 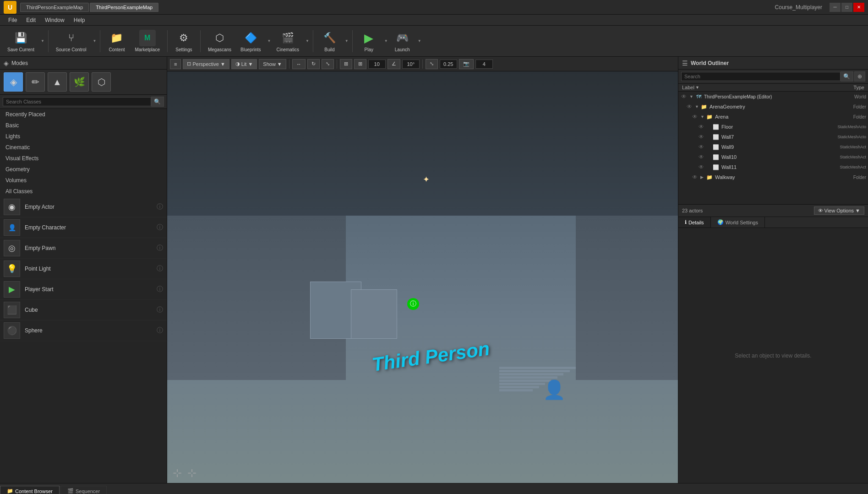 I want to click on translate-button: ↔, so click(x=299, y=64).